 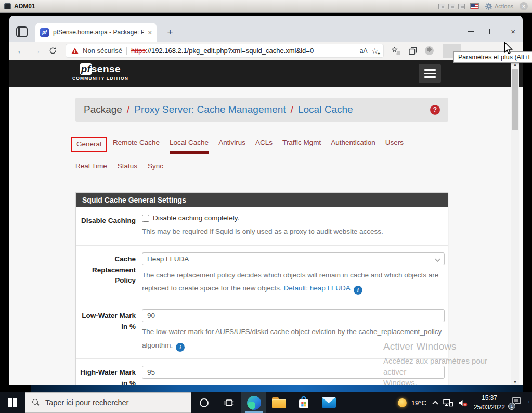 What do you see at coordinates (108, 403) in the screenshot?
I see `search-input` at bounding box center [108, 403].